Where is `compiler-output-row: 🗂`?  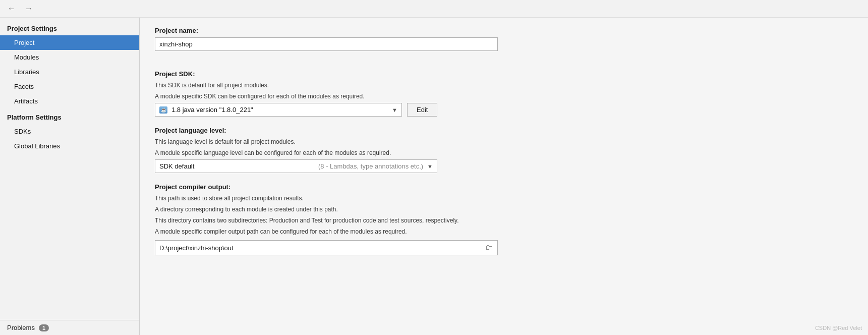
compiler-output-row: 🗂 is located at coordinates (326, 248).